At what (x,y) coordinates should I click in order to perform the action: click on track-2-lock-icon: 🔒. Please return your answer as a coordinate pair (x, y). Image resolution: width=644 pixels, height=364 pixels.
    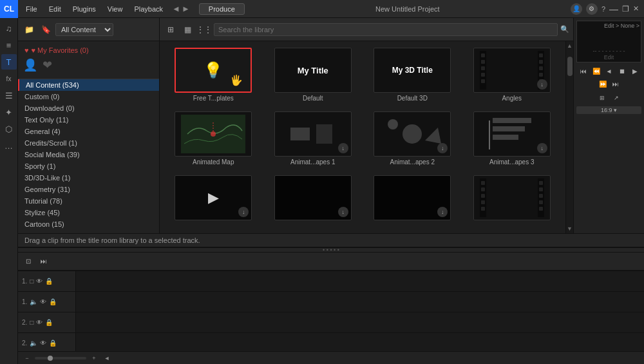
    Looking at the image, I should click on (49, 322).